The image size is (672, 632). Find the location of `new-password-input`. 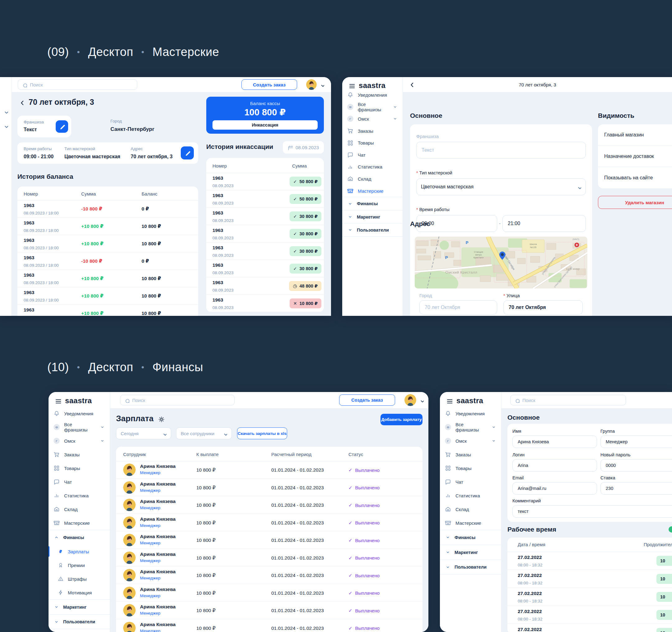

new-password-input is located at coordinates (636, 465).